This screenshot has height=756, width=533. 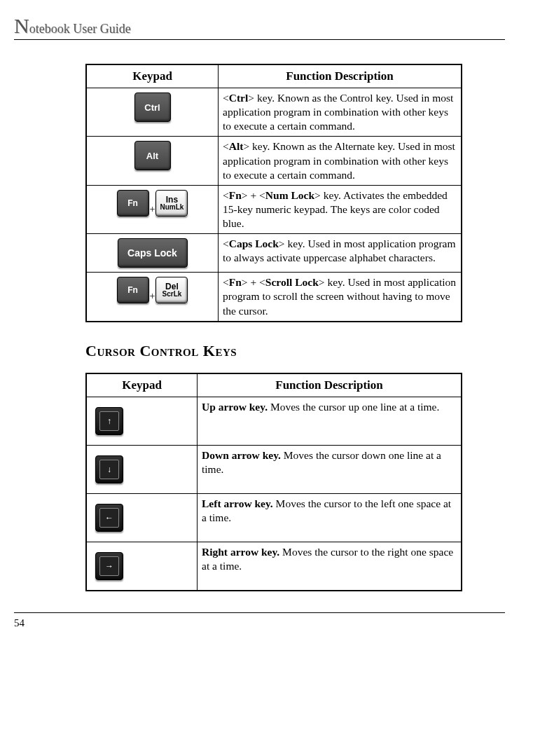 I want to click on arrow-key-icon: ←, so click(x=109, y=518).